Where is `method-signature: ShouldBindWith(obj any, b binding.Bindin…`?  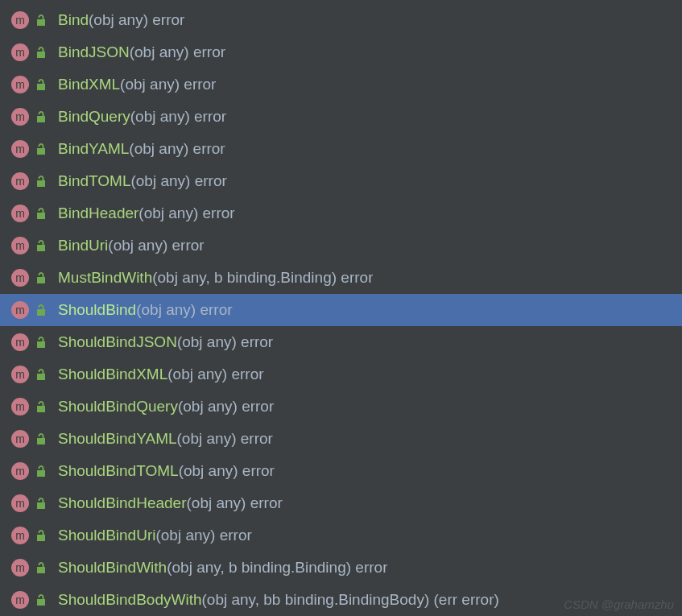 method-signature: ShouldBindWith(obj any, b binding.Bindin… is located at coordinates (222, 568).